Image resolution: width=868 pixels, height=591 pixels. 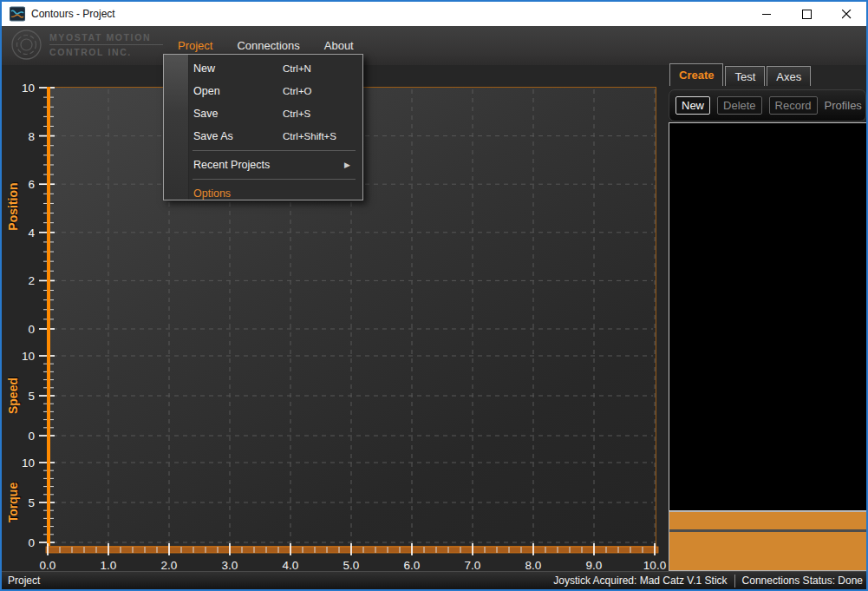 I want to click on app-icon, so click(x=17, y=14).